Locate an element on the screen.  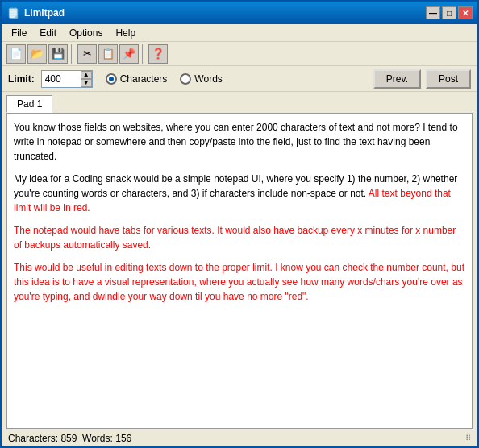
limit-row: Limit: ▲ ▼ Characters Words Prev. Post is located at coordinates (240, 79).